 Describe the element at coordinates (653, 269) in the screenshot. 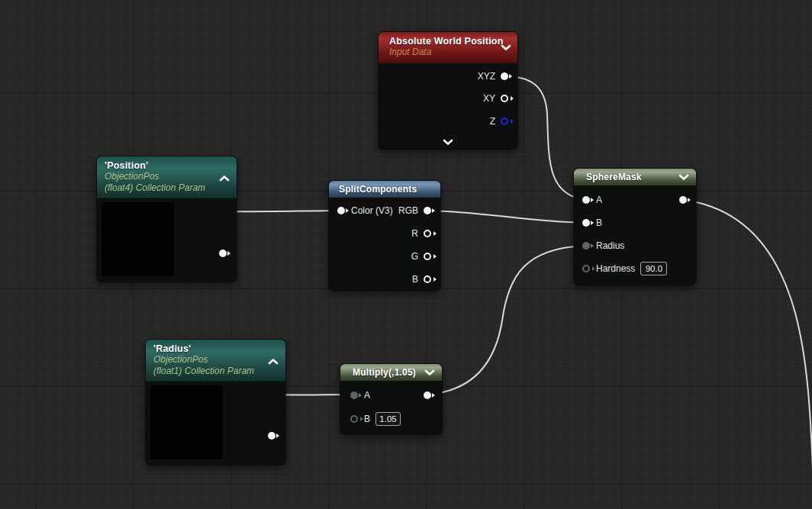

I see `hardness-value-field` at that location.